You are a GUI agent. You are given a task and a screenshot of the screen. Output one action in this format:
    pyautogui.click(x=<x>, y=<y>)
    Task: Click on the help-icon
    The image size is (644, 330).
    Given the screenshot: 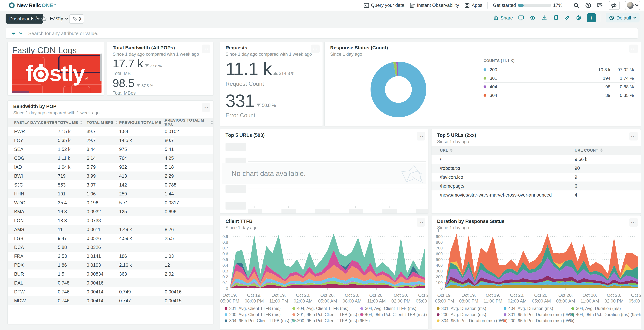 What is the action you would take?
    pyautogui.click(x=588, y=5)
    